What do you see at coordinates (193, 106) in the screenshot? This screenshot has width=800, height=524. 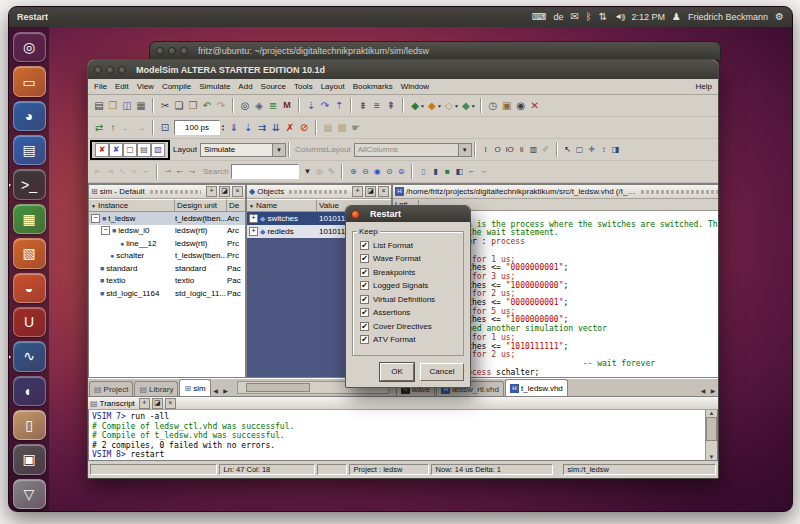 I see `paste-icon: ❐` at bounding box center [193, 106].